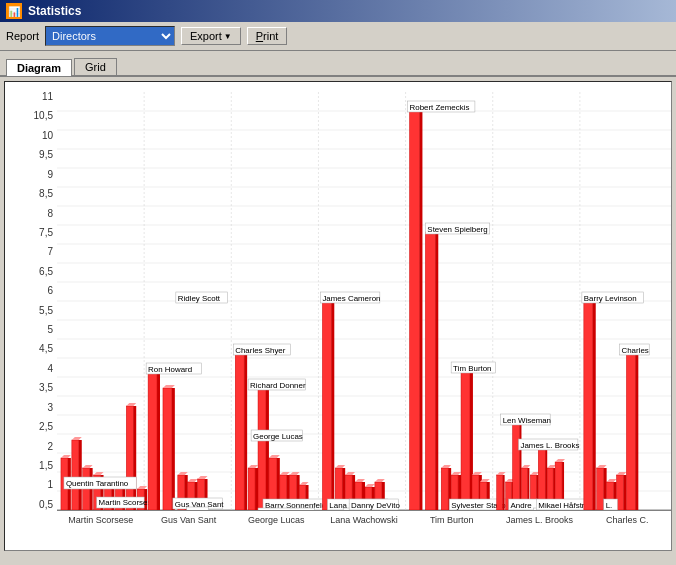  I want to click on report-dropdown: Directors, so click(110, 36).